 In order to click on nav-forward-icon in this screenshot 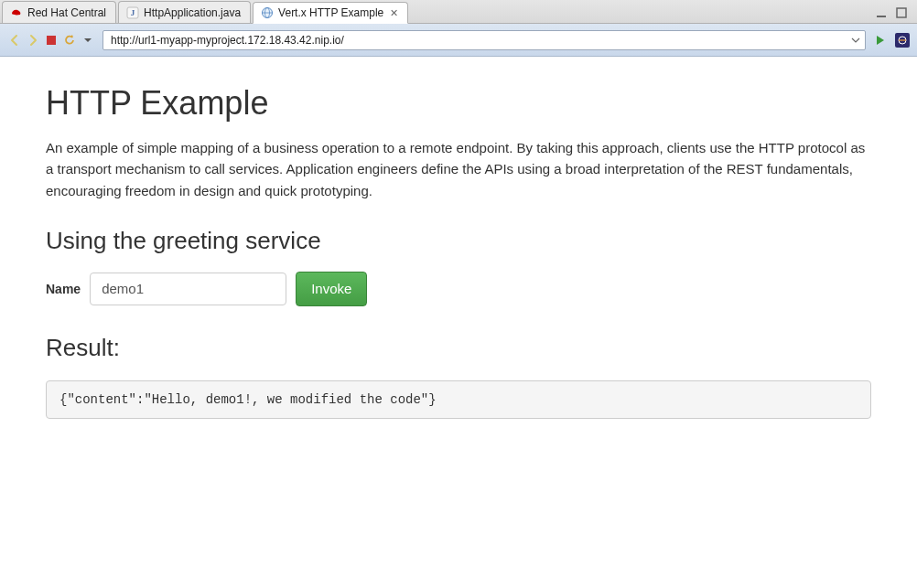, I will do `click(33, 40)`.